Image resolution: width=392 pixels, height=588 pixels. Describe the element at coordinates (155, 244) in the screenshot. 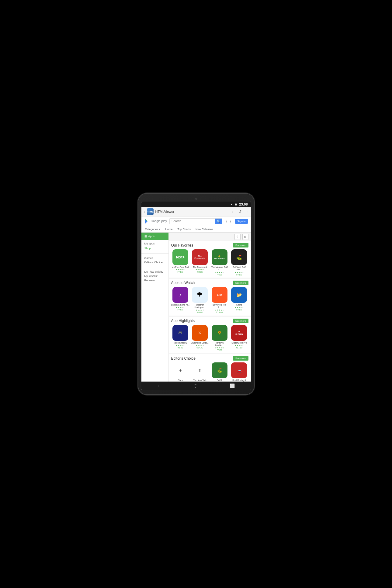

I see `sidebar-item-myapps: My apps` at that location.